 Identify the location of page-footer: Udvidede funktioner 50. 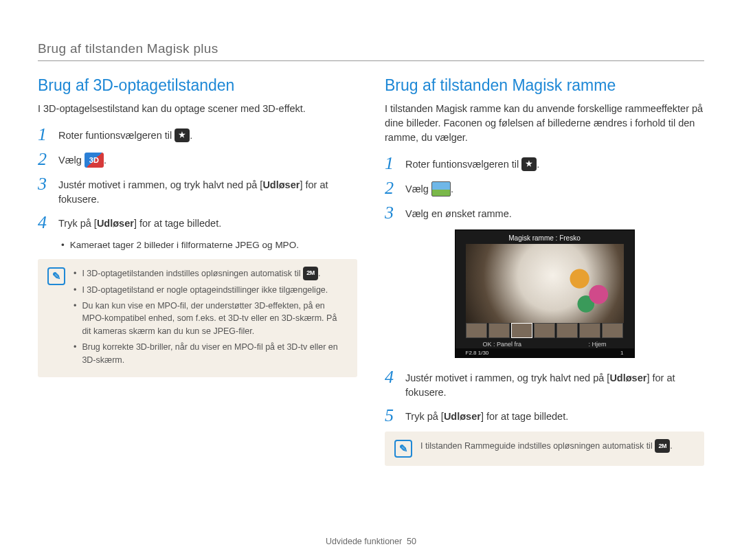
(371, 541).